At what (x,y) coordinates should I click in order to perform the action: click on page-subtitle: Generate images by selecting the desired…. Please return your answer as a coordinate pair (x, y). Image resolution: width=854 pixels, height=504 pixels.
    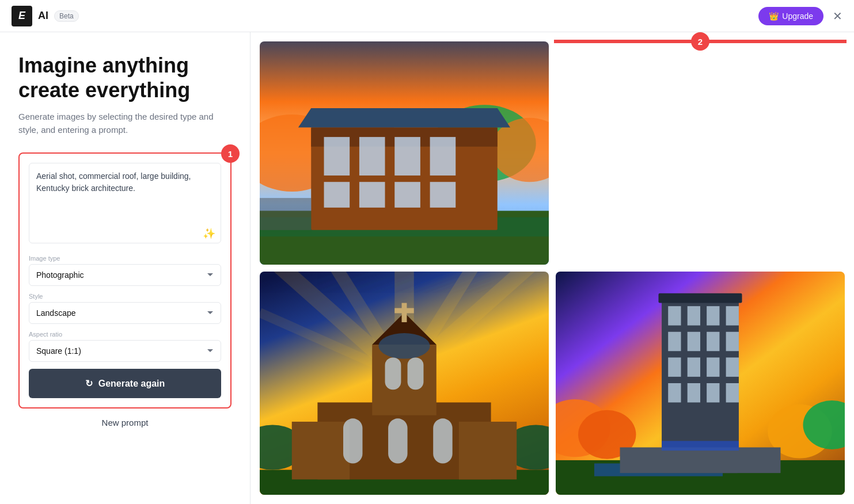
    Looking at the image, I should click on (125, 123).